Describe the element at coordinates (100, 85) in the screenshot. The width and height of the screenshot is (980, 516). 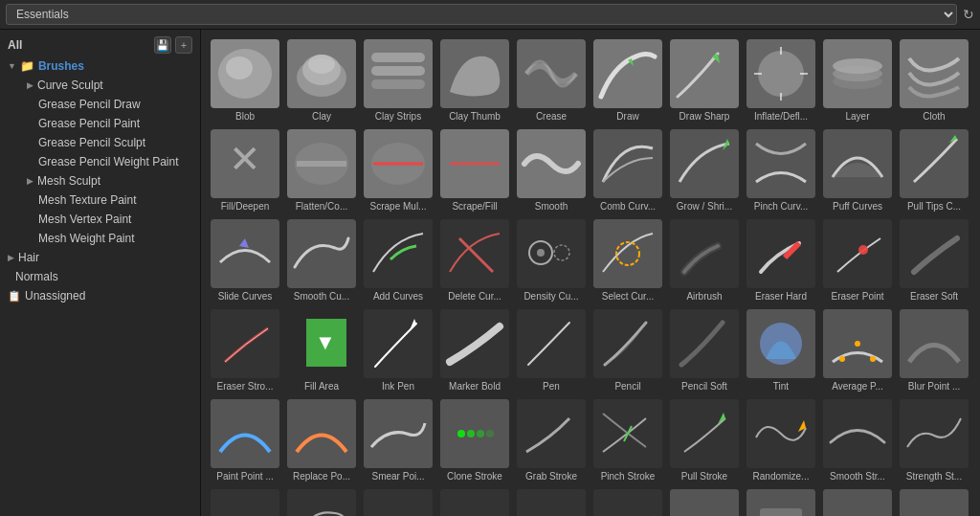
I see `sidebar-item-curve-sculpt: ▶ Curve Sculpt` at that location.